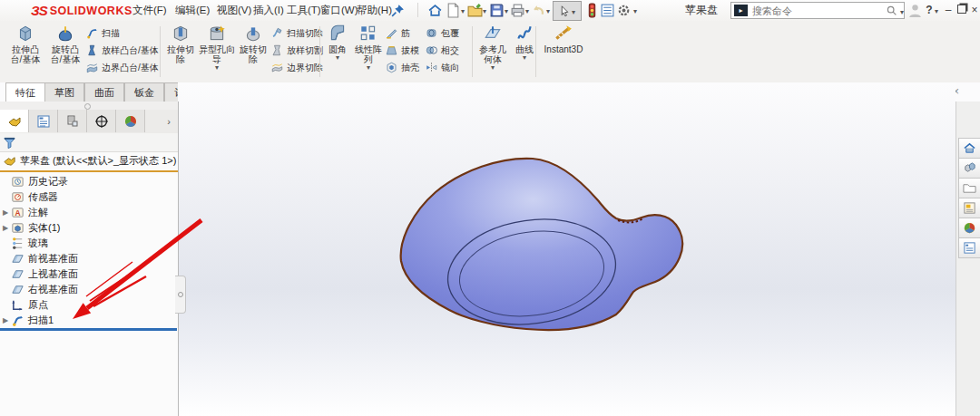  I want to click on revolved-cut-button: 旋转切除, so click(253, 44).